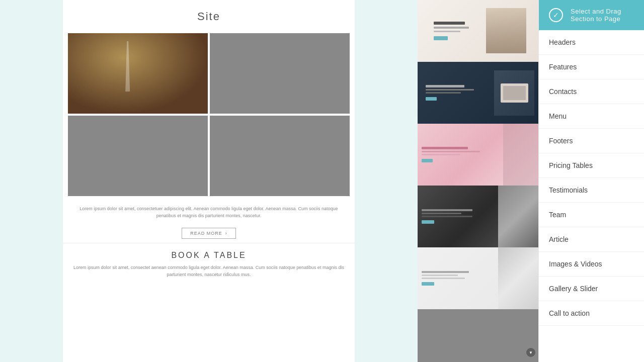 The image size is (644, 362). Describe the element at coordinates (592, 42) in the screenshot. I see `cat-item-headers: Headers` at that location.